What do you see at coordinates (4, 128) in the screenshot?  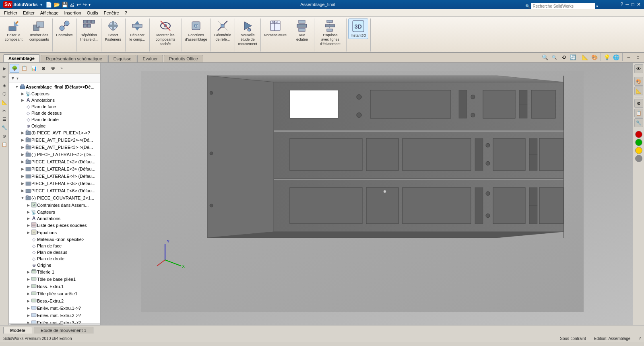 I see `ls-btn-8: 🔧` at bounding box center [4, 128].